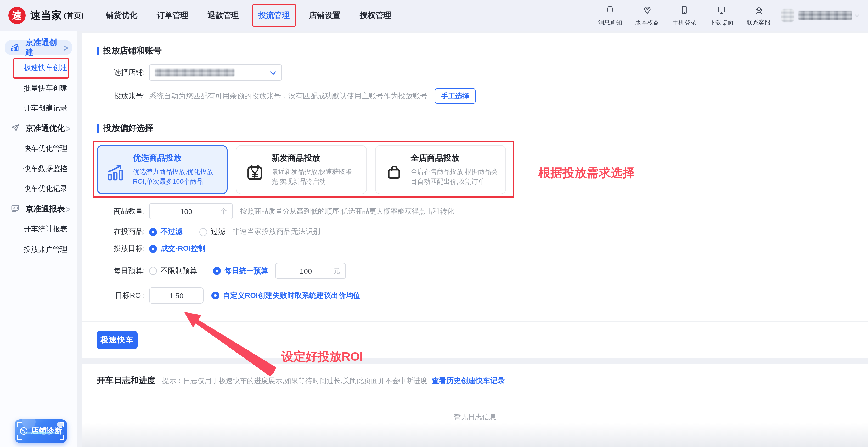 This screenshot has height=447, width=868. Describe the element at coordinates (38, 109) in the screenshot. I see `sidebar-item-create-records: 开车创建记录` at that location.